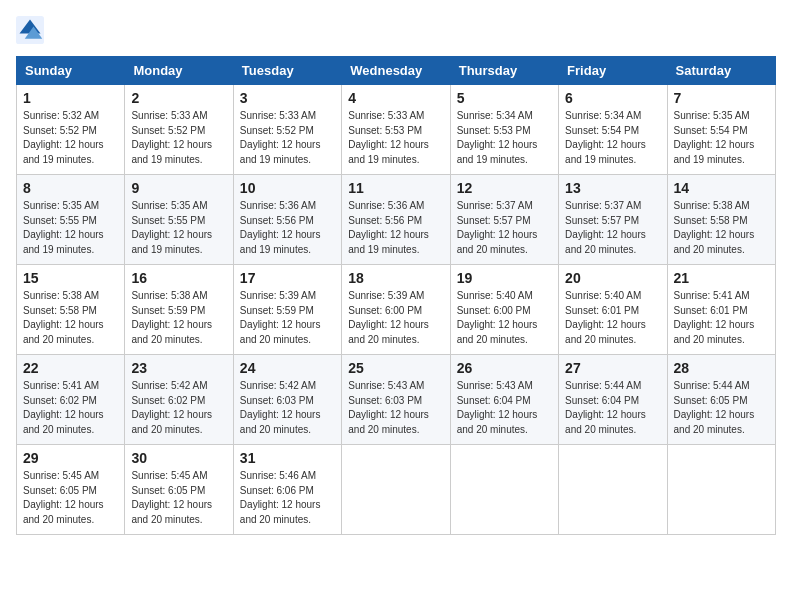 This screenshot has width=792, height=612. What do you see at coordinates (722, 408) in the screenshot?
I see `day-info: Sunrise: 5:44 AM Sunset: 6:05 PM Dayligh…` at bounding box center [722, 408].